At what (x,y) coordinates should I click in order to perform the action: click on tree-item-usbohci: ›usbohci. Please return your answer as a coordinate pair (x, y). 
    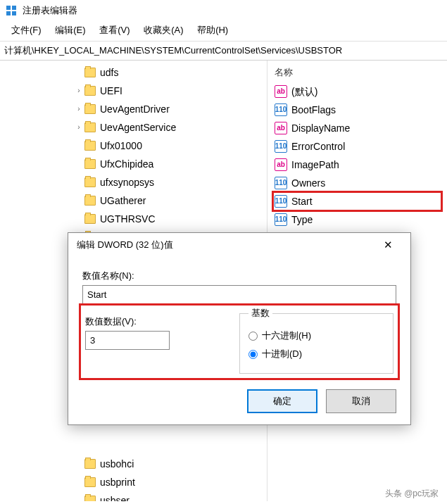
    Looking at the image, I should click on (134, 464).